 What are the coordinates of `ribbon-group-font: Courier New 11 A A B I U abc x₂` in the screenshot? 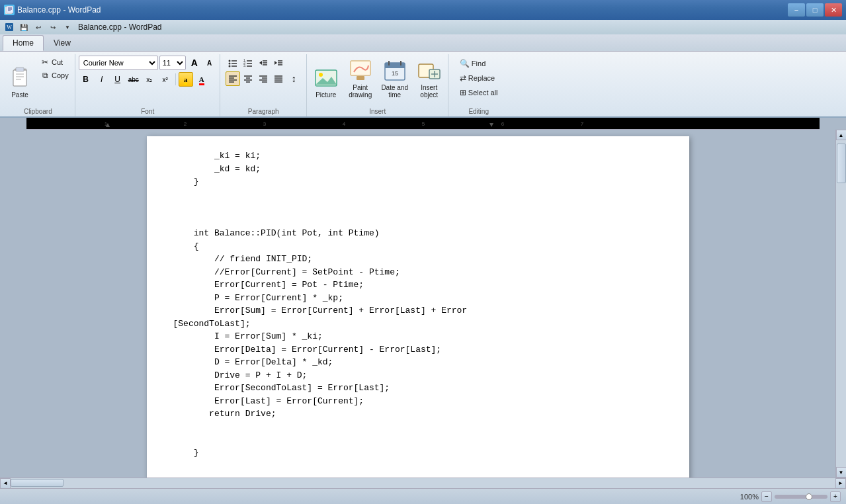 It's located at (148, 85).